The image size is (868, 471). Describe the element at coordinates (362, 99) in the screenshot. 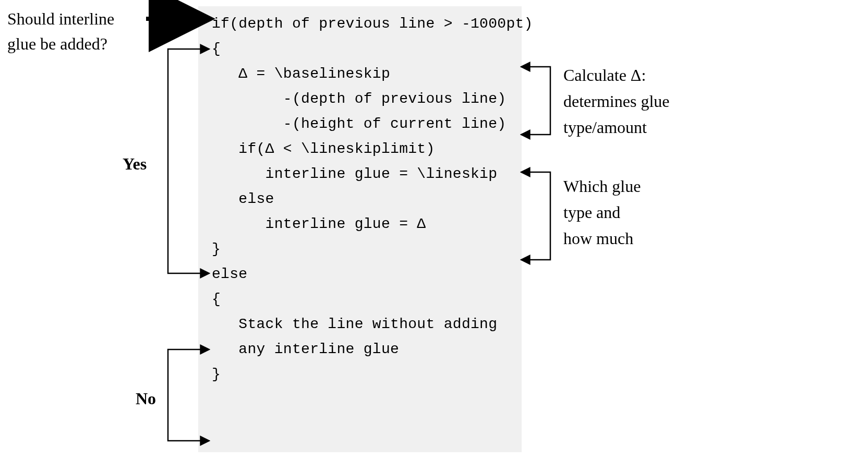

I see `code-line-04: -(depth of previous line)` at that location.